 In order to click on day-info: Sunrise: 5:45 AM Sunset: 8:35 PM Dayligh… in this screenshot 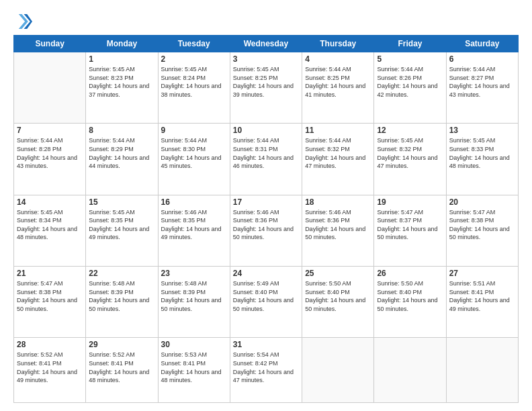, I will do `click(122, 225)`.